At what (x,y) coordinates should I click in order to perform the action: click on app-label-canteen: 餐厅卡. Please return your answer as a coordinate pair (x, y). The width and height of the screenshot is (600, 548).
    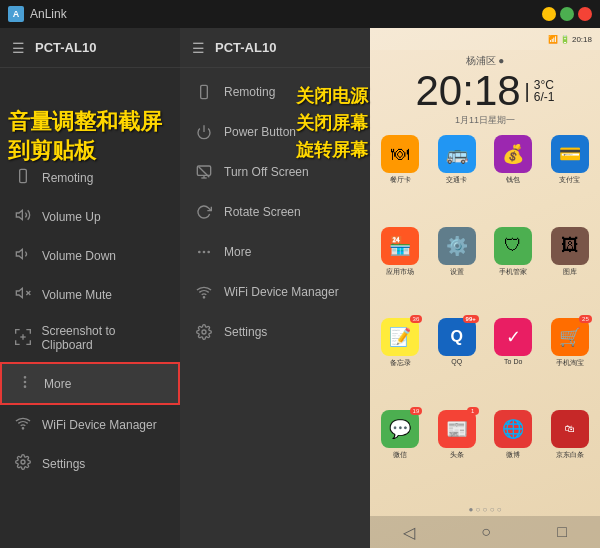
    Looking at the image, I should click on (400, 180).